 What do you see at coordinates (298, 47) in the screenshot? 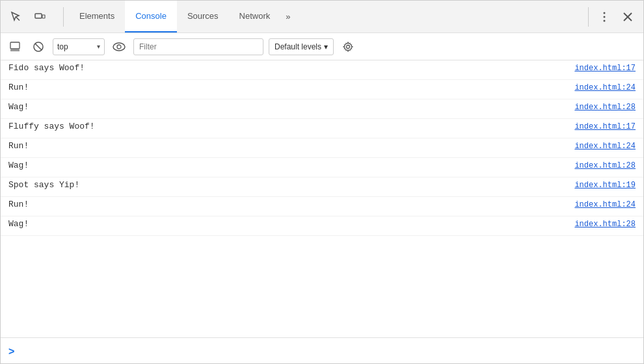
I see `levels-label: Default levels` at bounding box center [298, 47].